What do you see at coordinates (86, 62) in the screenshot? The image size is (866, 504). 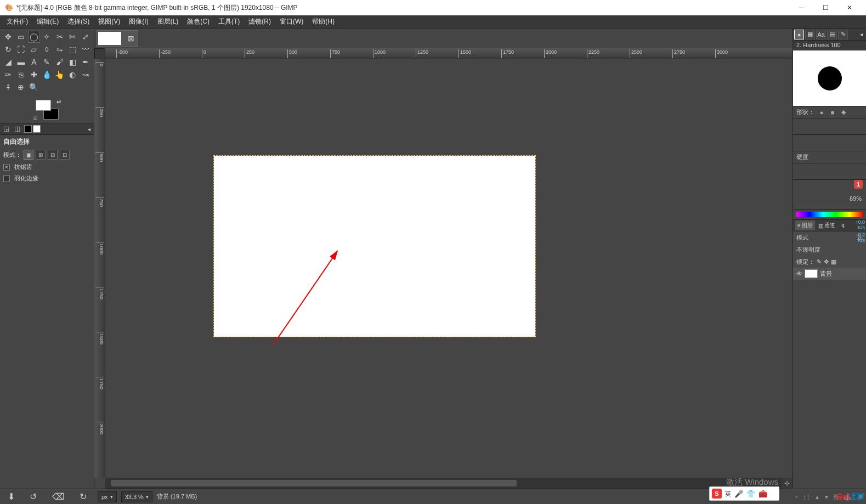 I see `airbrush-icon: ✒` at bounding box center [86, 62].